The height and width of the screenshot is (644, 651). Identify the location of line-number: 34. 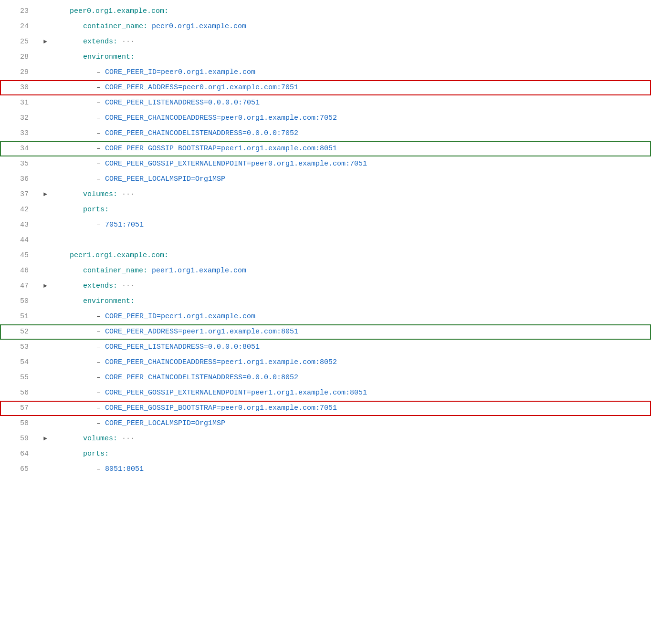
(19, 149).